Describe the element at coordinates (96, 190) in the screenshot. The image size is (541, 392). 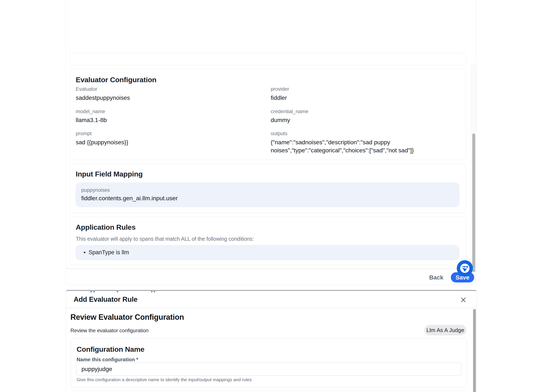
I see `mapping-label: puppynoises` at that location.